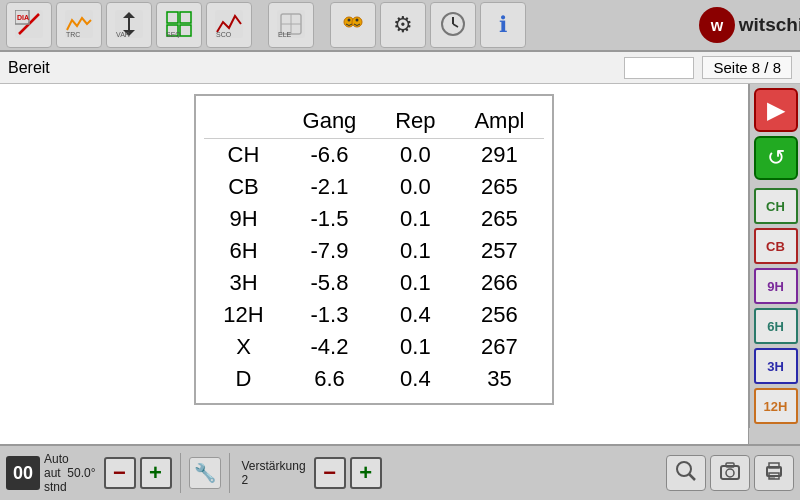 The height and width of the screenshot is (500, 800). I want to click on cell-gang: 6.6, so click(330, 379).